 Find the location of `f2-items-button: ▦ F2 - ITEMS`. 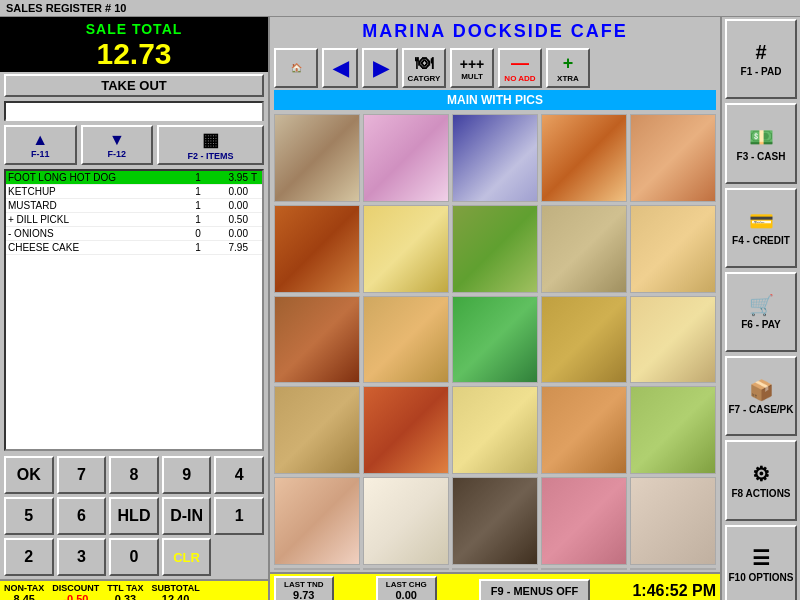

f2-items-button: ▦ F2 - ITEMS is located at coordinates (210, 145).